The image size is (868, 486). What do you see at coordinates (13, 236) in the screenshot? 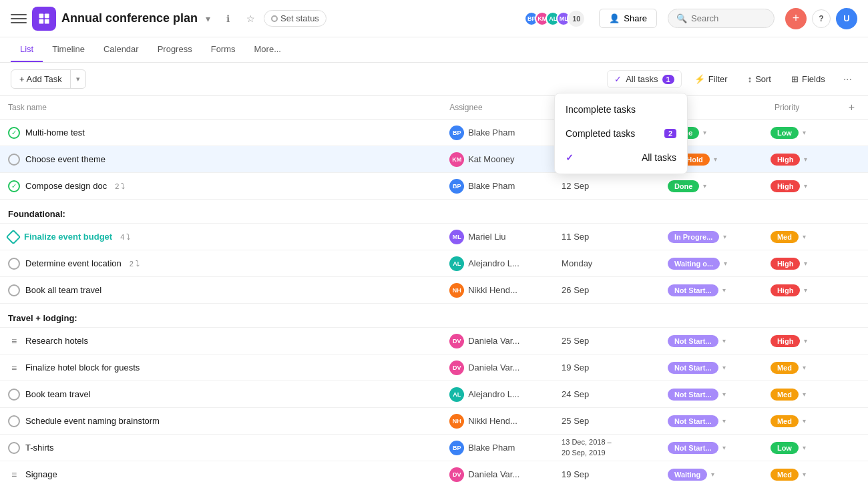
I see `task-diamond-icon` at bounding box center [13, 236].